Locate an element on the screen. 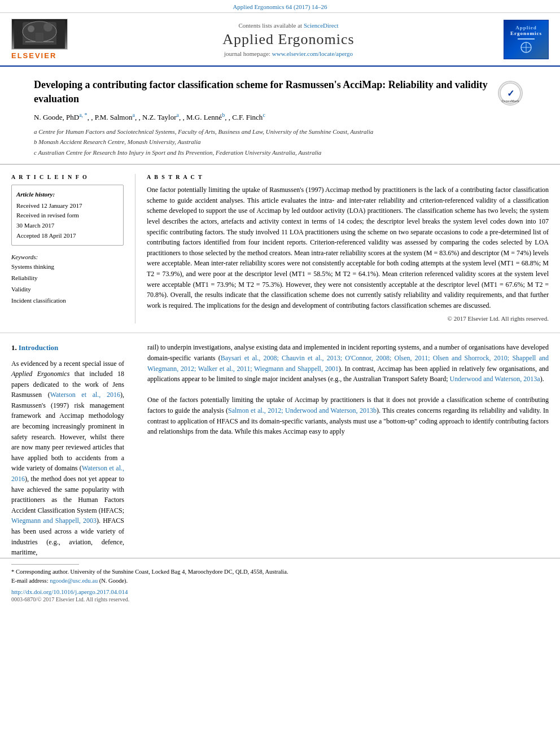 Image resolution: width=560 pixels, height=747 pixels. journal-citation: Applied Ergonomics 64 (2017) 14–26 is located at coordinates (280, 7).